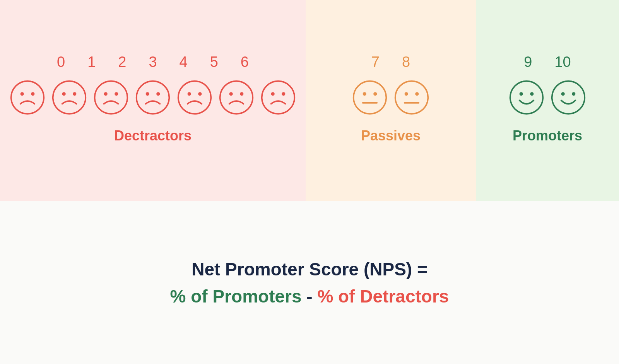  Describe the element at coordinates (153, 136) in the screenshot. I see `detractors-label: Dectractors` at that location.